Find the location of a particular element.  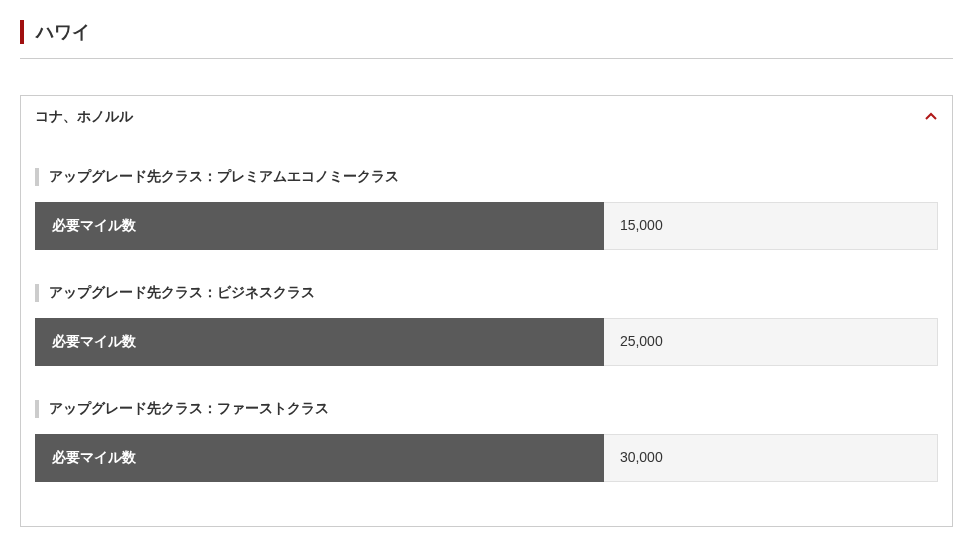

mile-row: 必要マイル数 30,000 is located at coordinates (486, 458).